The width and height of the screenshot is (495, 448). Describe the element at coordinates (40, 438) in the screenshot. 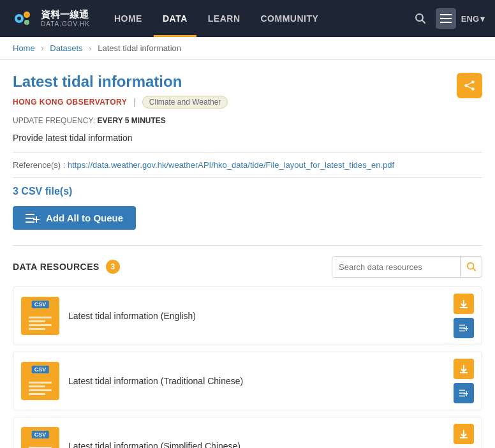

I see `resource-icon-simplified: CSV` at that location.